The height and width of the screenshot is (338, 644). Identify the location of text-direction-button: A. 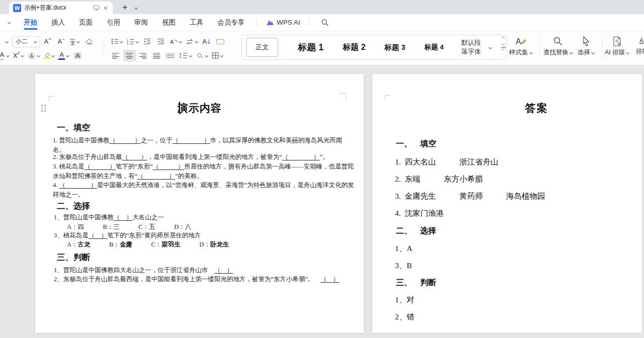
(176, 41).